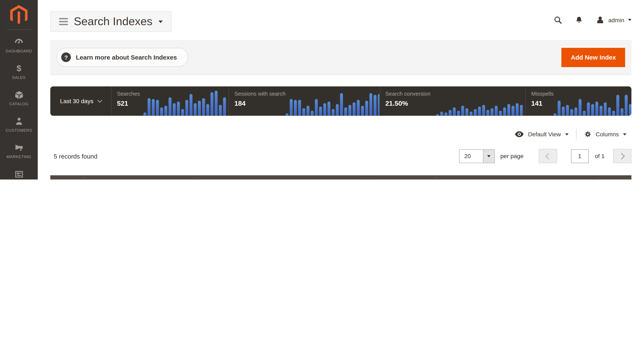  I want to click on sidebar-item-sales: $ SALES, so click(19, 72).